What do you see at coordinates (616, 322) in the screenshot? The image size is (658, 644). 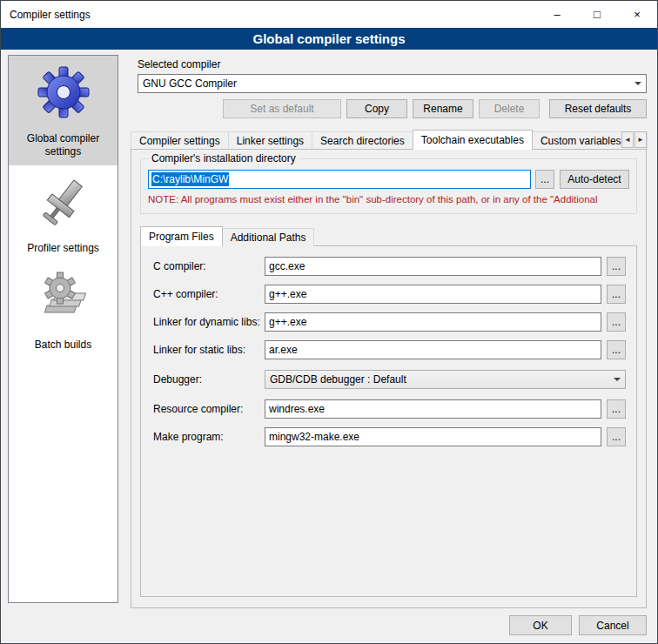 I see `dynamic-linker-browse-button: ...` at bounding box center [616, 322].